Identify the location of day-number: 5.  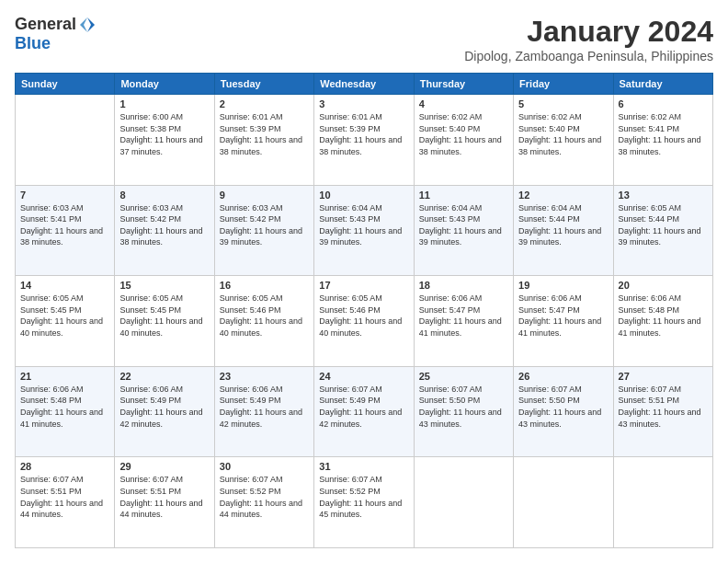
(563, 104).